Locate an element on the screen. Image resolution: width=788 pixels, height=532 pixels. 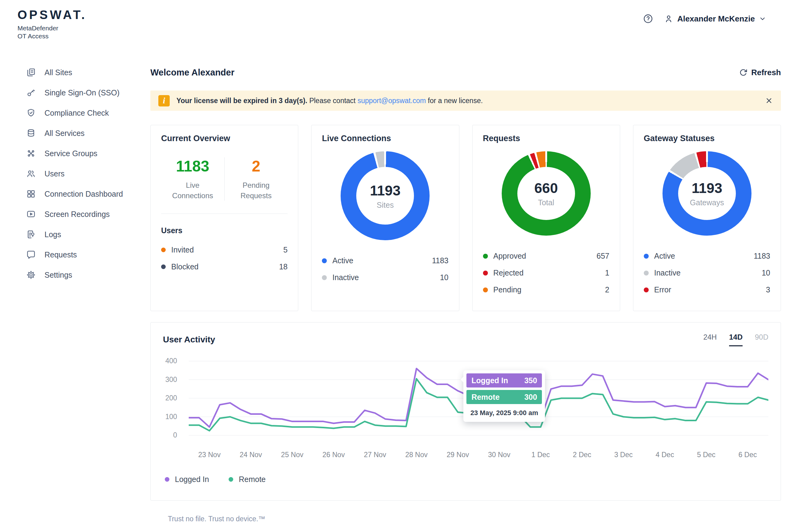
donut-center-value: 1193 is located at coordinates (707, 188).